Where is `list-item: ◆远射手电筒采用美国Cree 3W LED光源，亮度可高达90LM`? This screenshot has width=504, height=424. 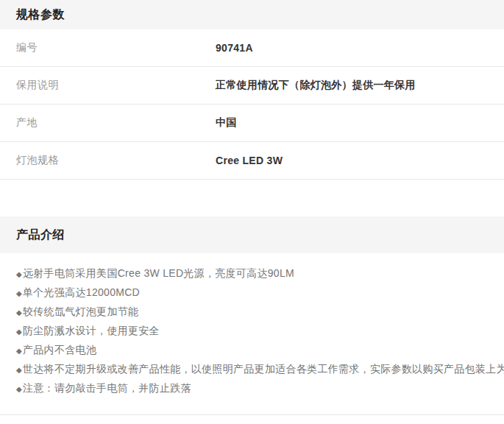
list-item: ◆远射手电筒采用美国Cree 3W LED光源，亮度可高达90LM is located at coordinates (256, 274).